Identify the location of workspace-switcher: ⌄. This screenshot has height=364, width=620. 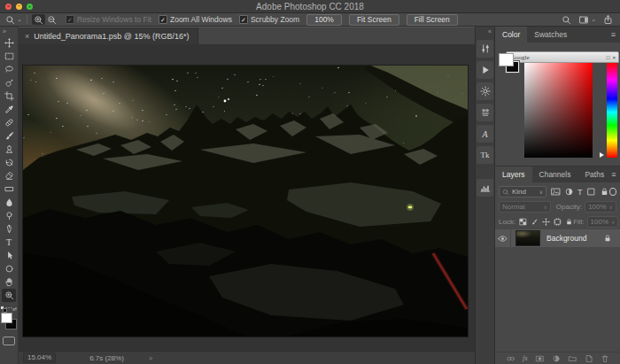
(587, 19).